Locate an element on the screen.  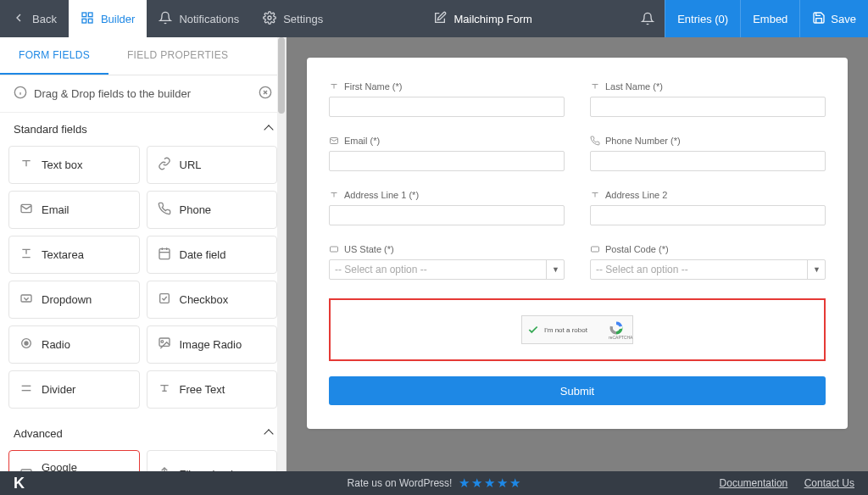
first-name-input is located at coordinates (447, 107).